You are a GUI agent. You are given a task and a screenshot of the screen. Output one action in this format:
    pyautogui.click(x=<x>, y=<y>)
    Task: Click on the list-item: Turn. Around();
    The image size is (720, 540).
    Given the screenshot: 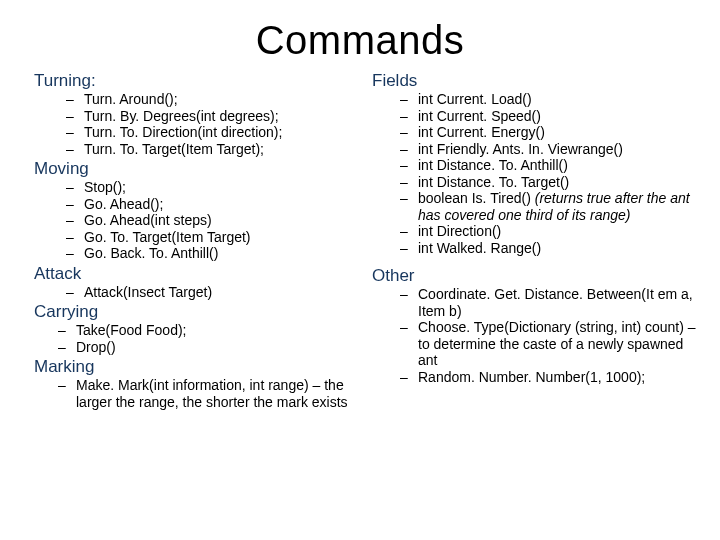 What is the action you would take?
    pyautogui.click(x=228, y=100)
    